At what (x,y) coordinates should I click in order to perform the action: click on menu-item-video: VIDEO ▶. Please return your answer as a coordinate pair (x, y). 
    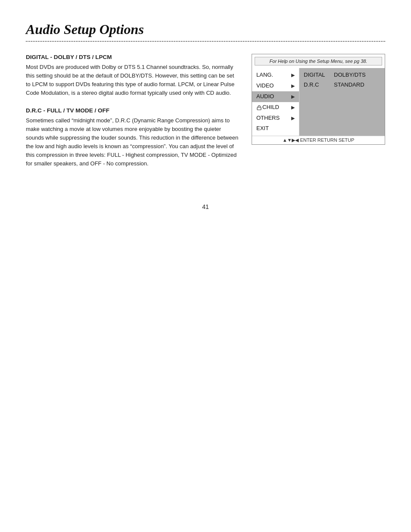
    Looking at the image, I should click on (276, 86).